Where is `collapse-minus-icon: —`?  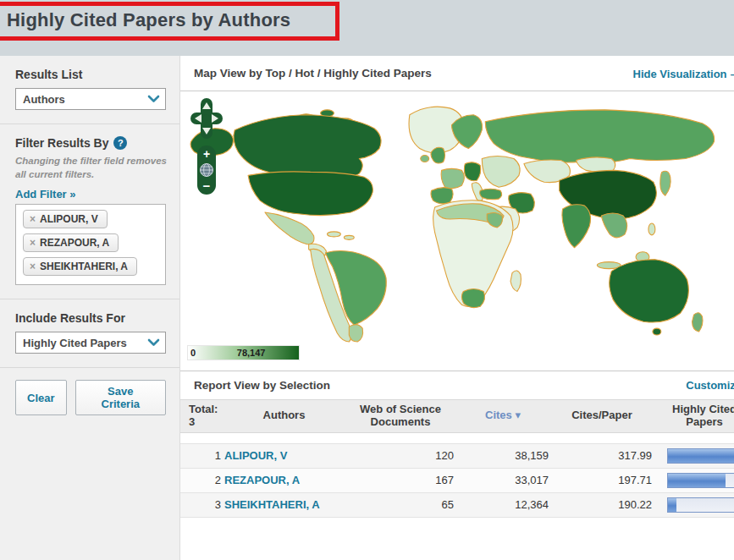 collapse-minus-icon: — is located at coordinates (732, 74).